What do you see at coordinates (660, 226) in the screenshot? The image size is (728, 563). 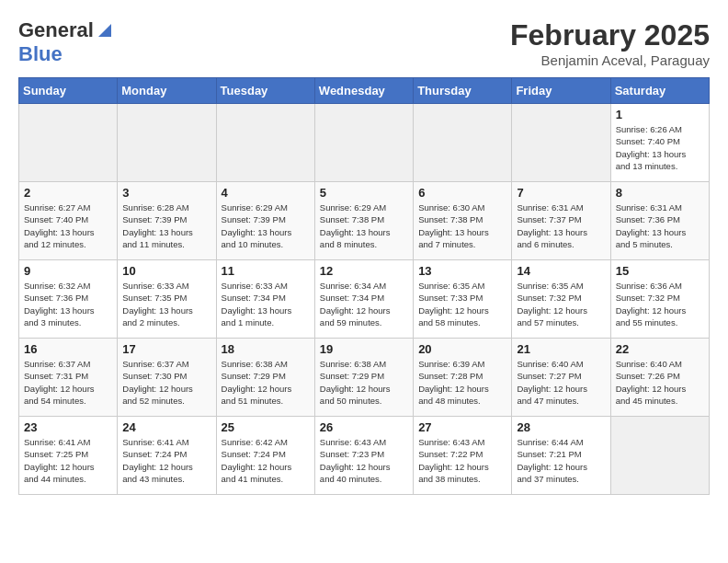 I see `day-info: Sunrise: 6:31 AM Sunset: 7:36 PM Dayligh…` at bounding box center [660, 226].